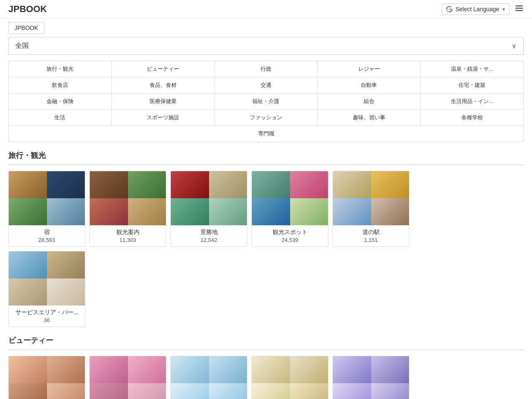 The image size is (532, 399). I want to click on travel-section-title: 旅行・観光, so click(27, 155).